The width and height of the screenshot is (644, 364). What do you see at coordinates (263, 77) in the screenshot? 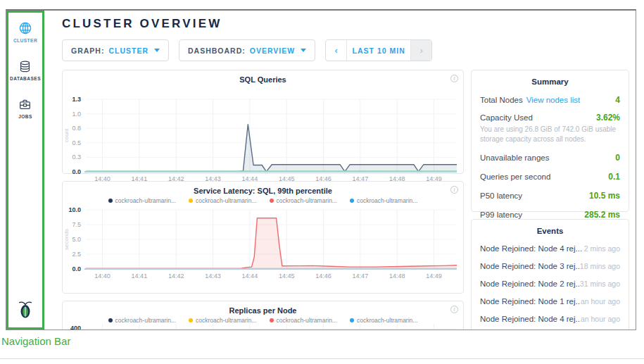
I see `chart-title: SQL Queries` at bounding box center [263, 77].